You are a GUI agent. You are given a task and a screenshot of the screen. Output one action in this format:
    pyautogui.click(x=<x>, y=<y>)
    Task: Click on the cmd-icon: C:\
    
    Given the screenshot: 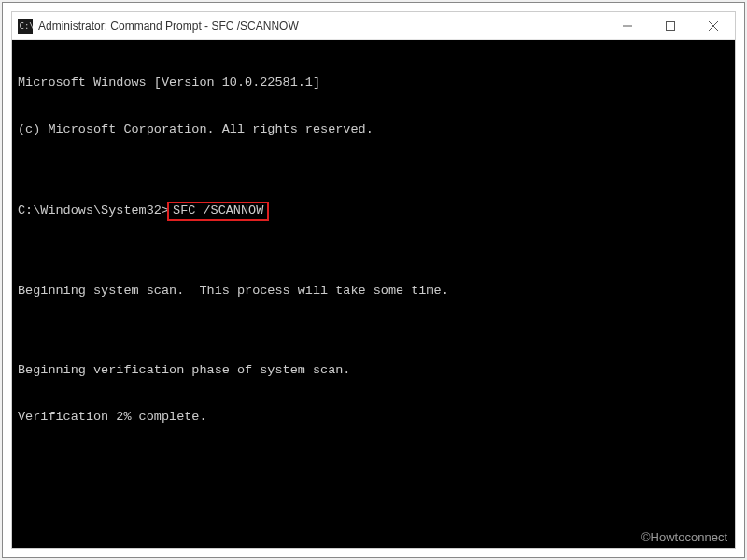 What is the action you would take?
    pyautogui.click(x=25, y=26)
    